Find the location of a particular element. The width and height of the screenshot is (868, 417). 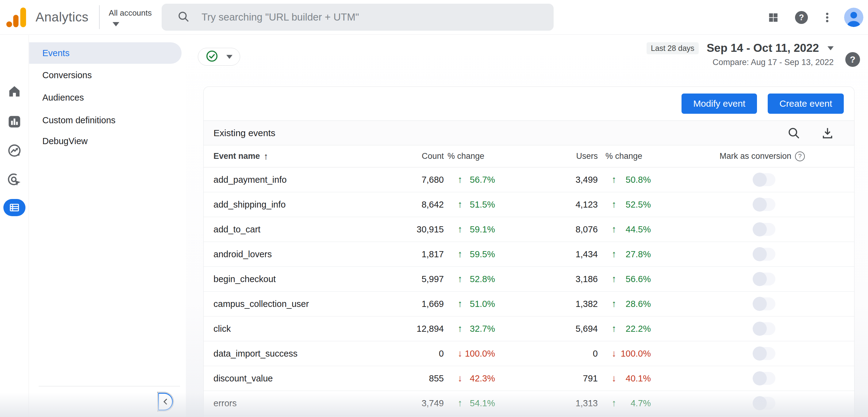

table-title: Existing events is located at coordinates (245, 133).